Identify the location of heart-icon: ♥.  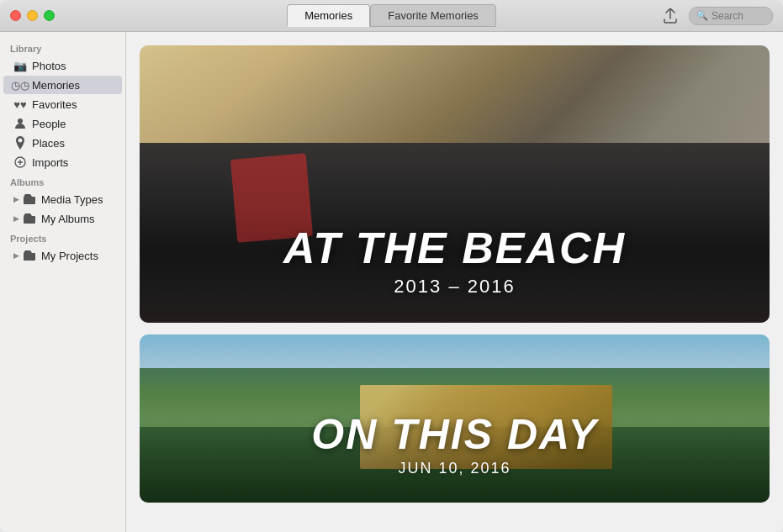
(20, 104).